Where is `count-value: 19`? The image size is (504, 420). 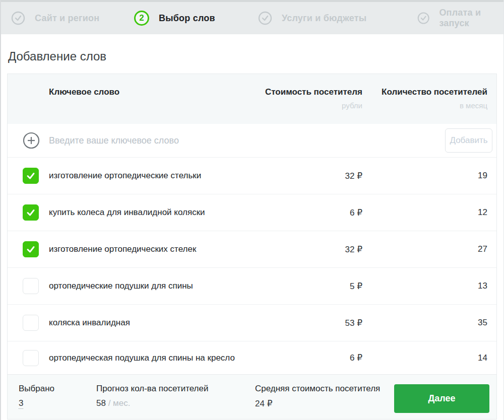
count-value: 19 is located at coordinates (425, 176).